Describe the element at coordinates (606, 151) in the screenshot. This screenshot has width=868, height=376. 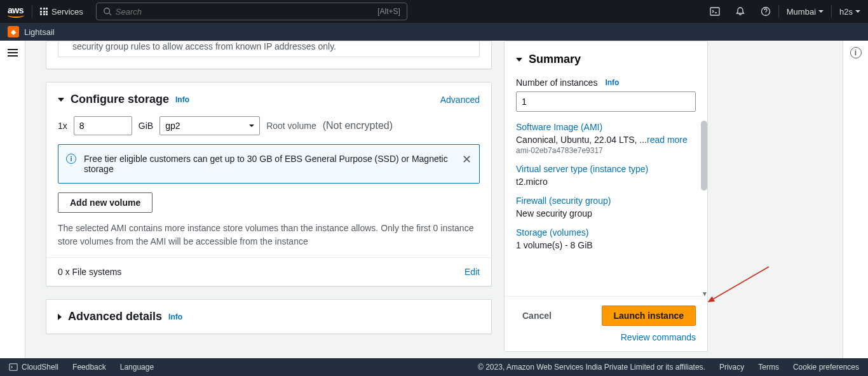
I see `ami-id: ami-02eb7a4783e7e9317` at that location.